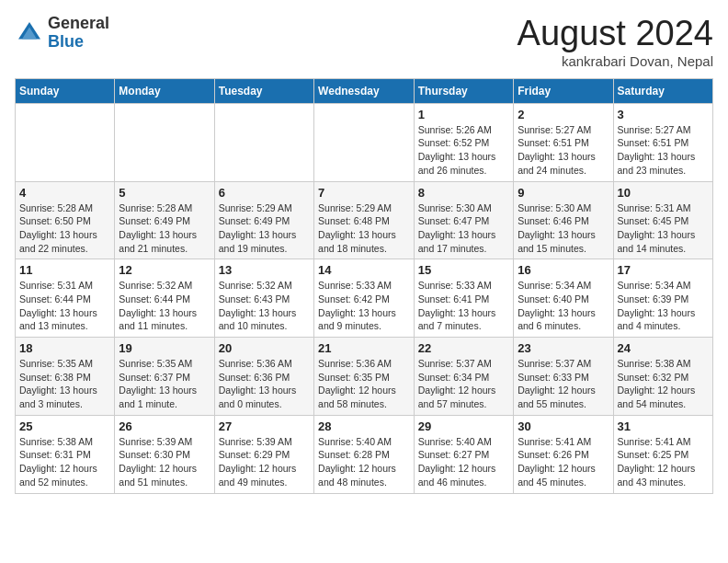  I want to click on day-info: Sunrise: 5:34 AM Sunset: 6:39 PM Dayligh…, so click(664, 305).